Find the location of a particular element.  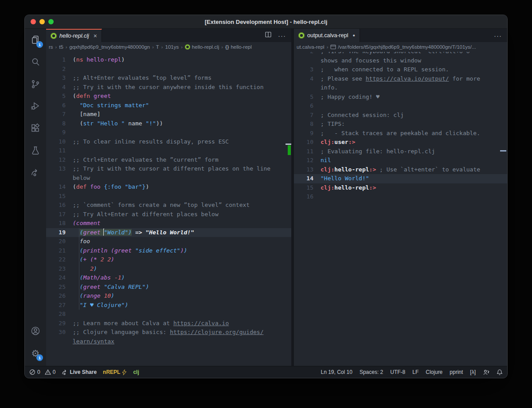

breadcrumb-item: rs is located at coordinates (51, 47).